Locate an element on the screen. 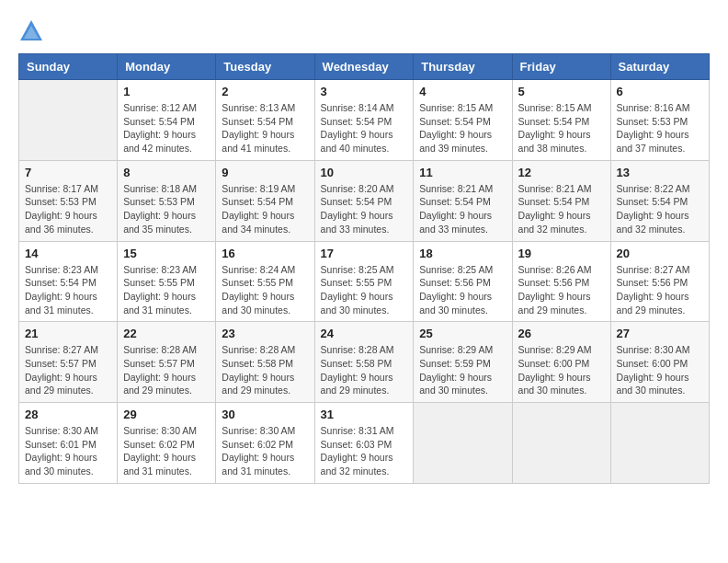 The width and height of the screenshot is (728, 563). day-number: 15 is located at coordinates (166, 254).